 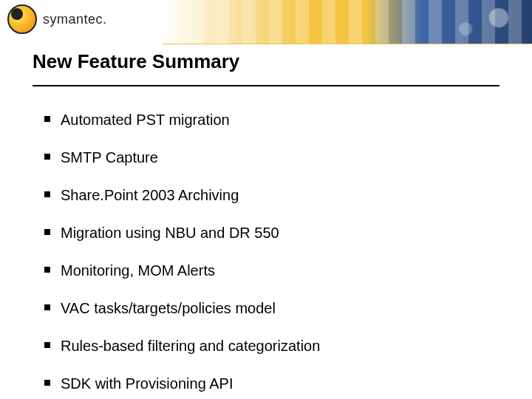 What do you see at coordinates (347, 22) in the screenshot?
I see `header-banner` at bounding box center [347, 22].